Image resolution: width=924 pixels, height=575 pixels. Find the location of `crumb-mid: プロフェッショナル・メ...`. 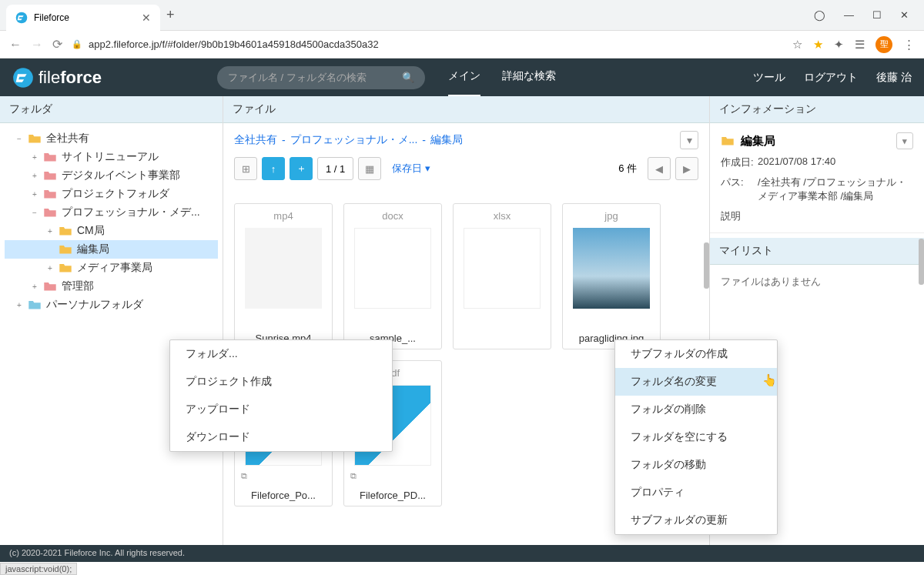

crumb-mid: プロフェッショナル・メ... is located at coordinates (354, 140).